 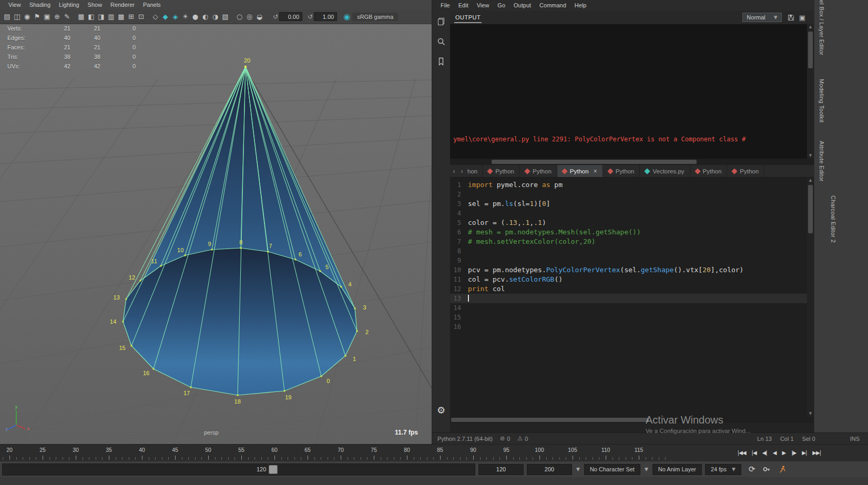 I want to click on editor-menu-go: Go, so click(x=502, y=5).